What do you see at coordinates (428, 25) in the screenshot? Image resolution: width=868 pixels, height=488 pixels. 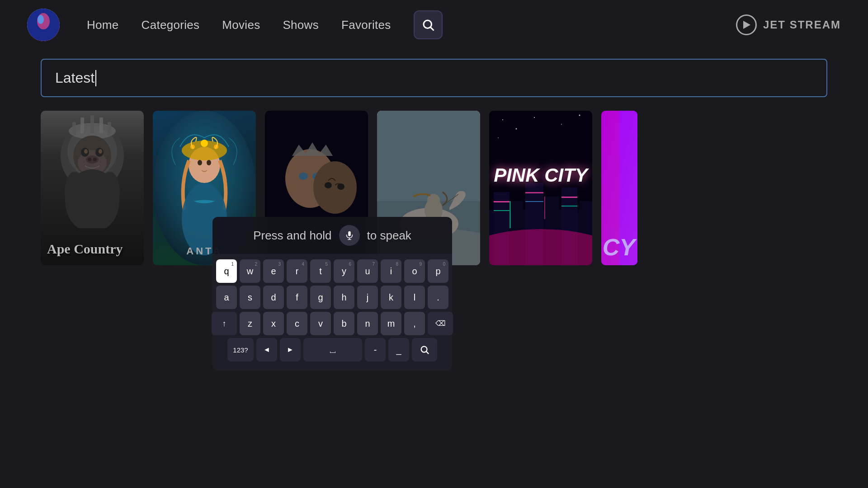 I see `search-button` at bounding box center [428, 25].